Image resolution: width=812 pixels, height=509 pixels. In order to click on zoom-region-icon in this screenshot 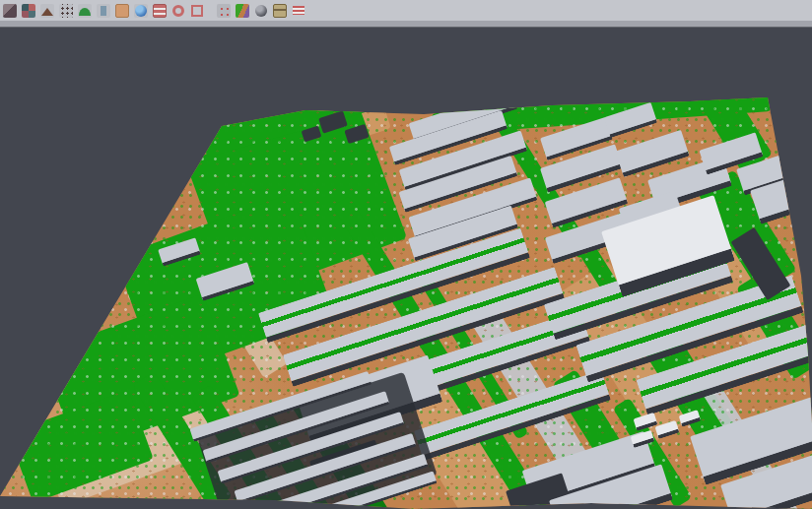, I will do `click(197, 11)`.